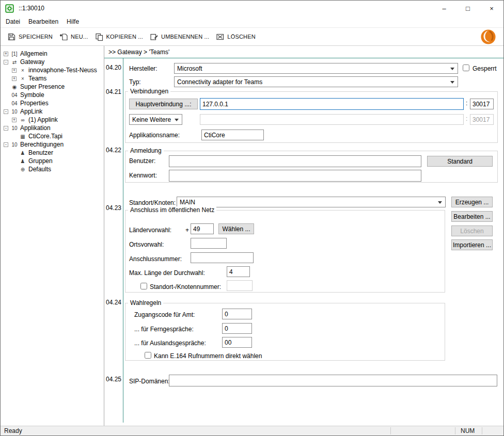 Image resolution: width=504 pixels, height=436 pixels. Describe the element at coordinates (52, 169) in the screenshot. I see `tree-item-defaults: ⊕ Defaults` at that location.